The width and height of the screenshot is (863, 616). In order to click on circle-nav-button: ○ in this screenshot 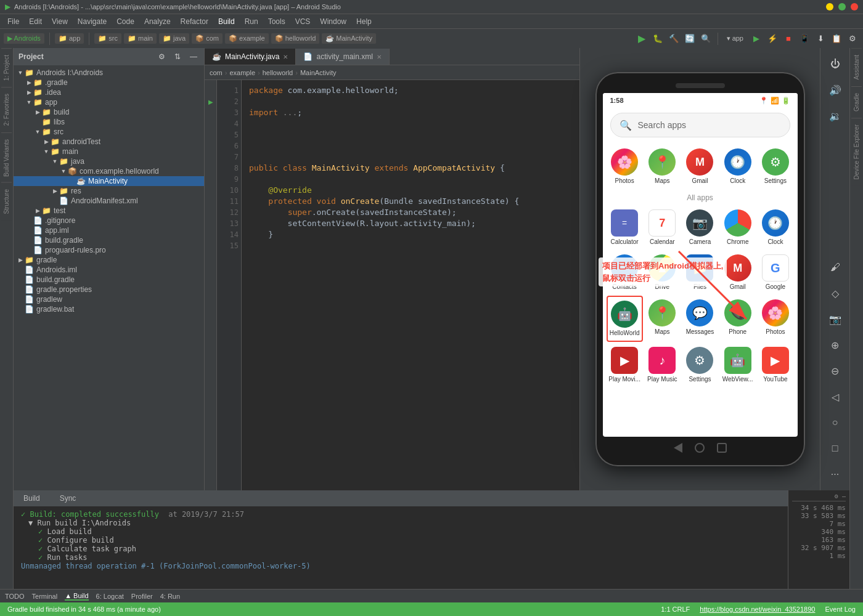, I will do `click(835, 423)`.